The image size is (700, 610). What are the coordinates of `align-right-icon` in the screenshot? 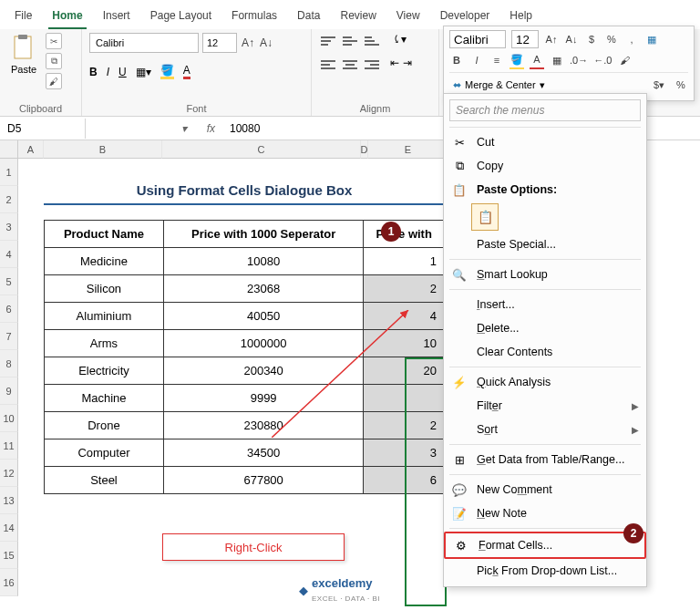 It's located at (372, 65).